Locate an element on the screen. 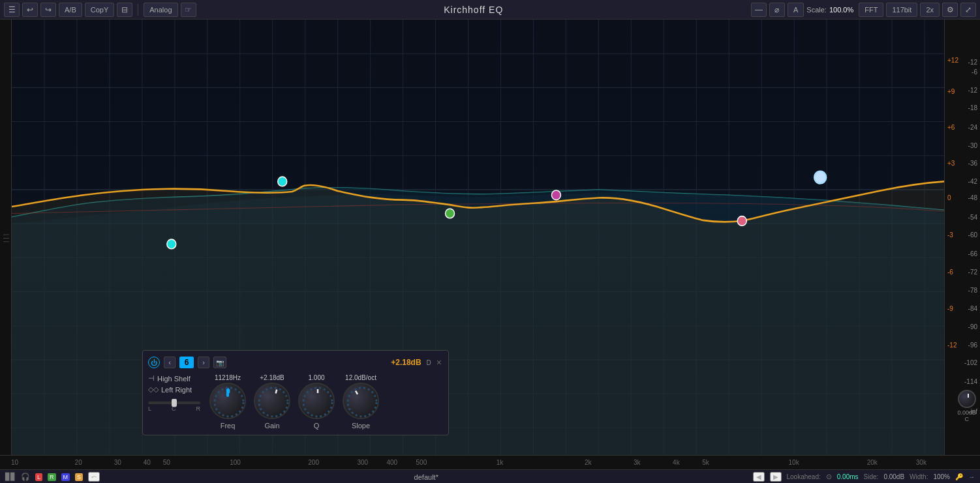 The height and width of the screenshot is (483, 980). band-power-button: ⏻ is located at coordinates (154, 362).